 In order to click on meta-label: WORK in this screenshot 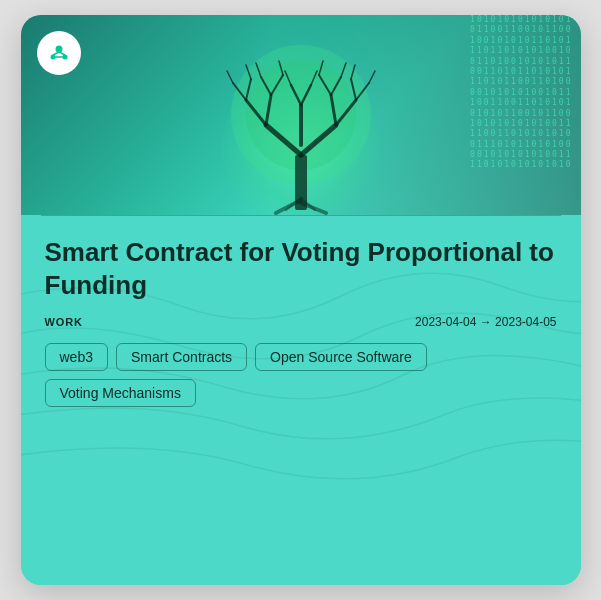, I will do `click(64, 322)`.